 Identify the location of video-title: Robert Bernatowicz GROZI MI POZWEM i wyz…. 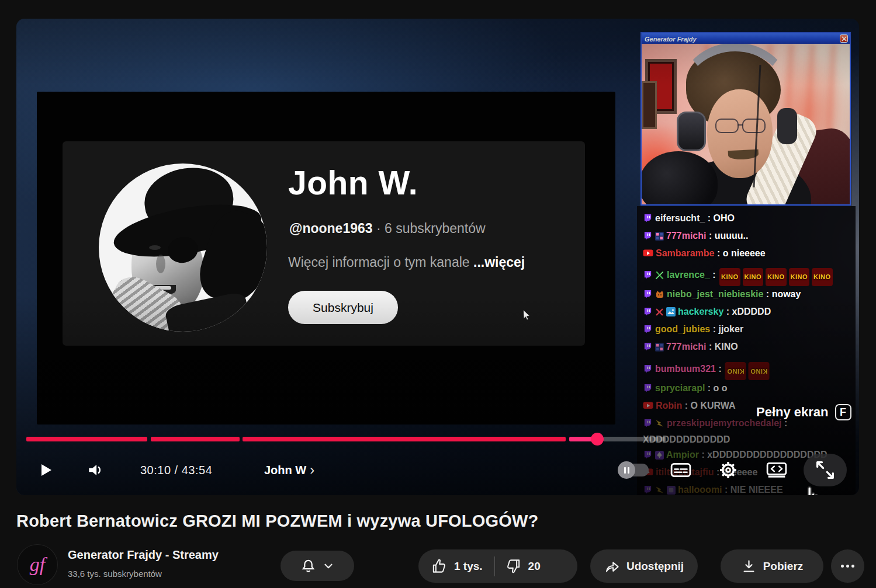
(431, 521).